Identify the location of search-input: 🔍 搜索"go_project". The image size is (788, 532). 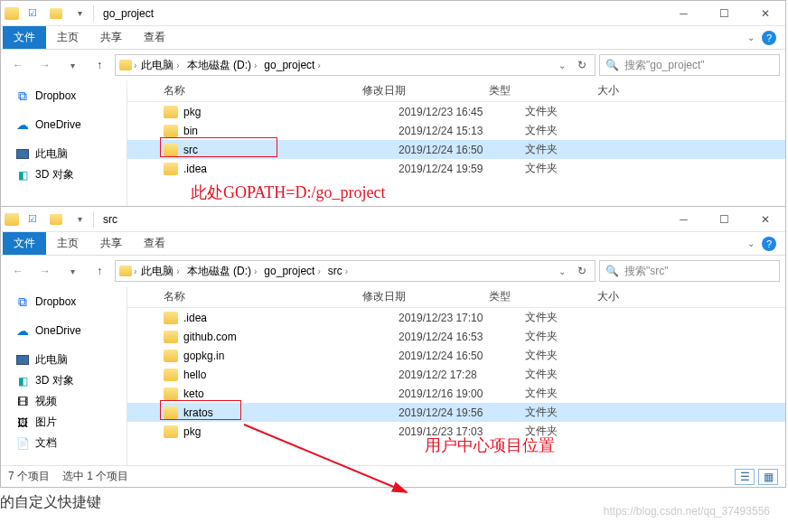
(690, 65).